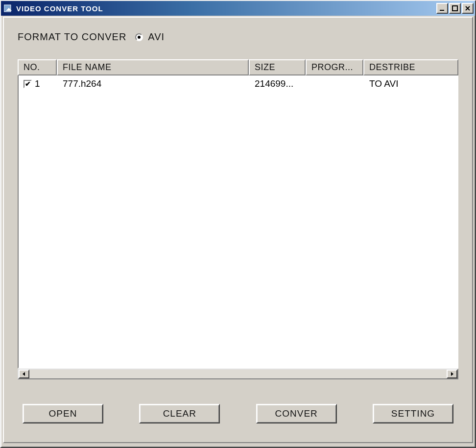 The height and width of the screenshot is (448, 476). Describe the element at coordinates (442, 8) in the screenshot. I see `minimize-button` at that location.